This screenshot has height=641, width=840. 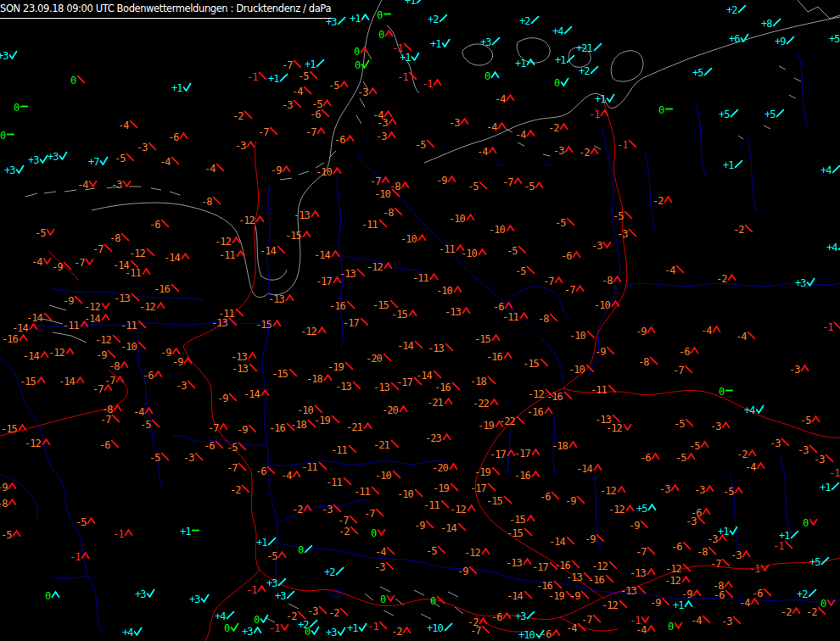 I want to click on pressure-tendency-value: -11, so click(x=132, y=273).